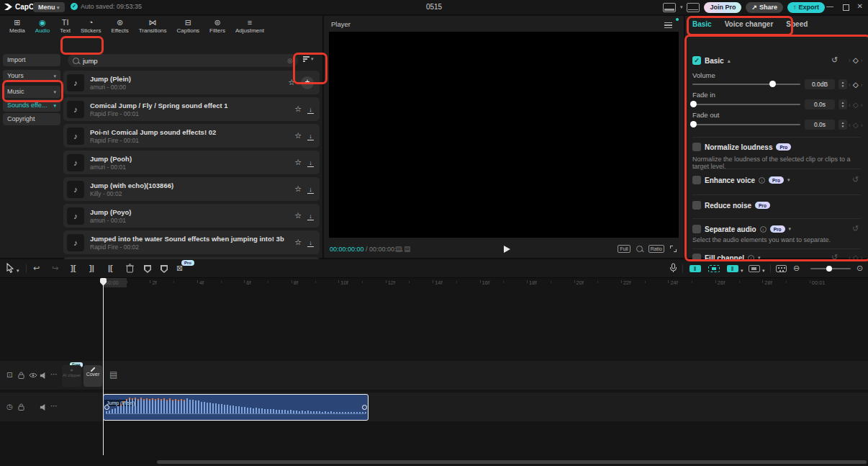 This screenshot has height=466, width=868. What do you see at coordinates (308, 59) in the screenshot?
I see `filter-control: ▾` at bounding box center [308, 59].